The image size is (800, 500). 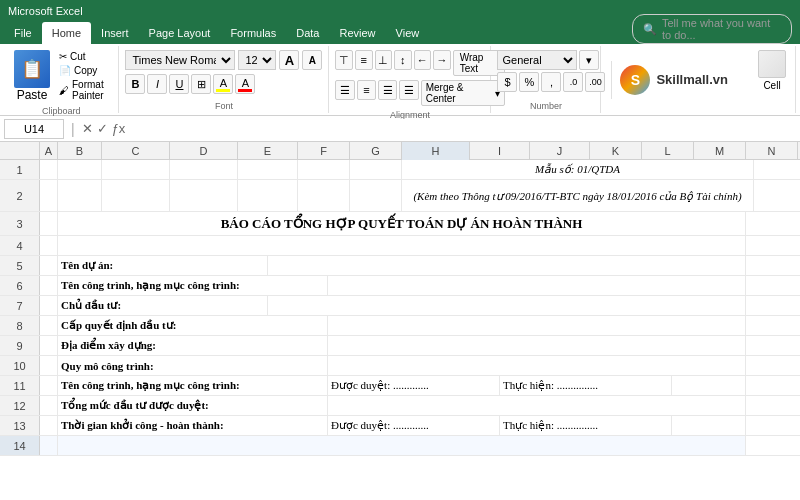 What do you see at coordinates (20, 246) in the screenshot?
I see `row-header-4: 4` at bounding box center [20, 246].